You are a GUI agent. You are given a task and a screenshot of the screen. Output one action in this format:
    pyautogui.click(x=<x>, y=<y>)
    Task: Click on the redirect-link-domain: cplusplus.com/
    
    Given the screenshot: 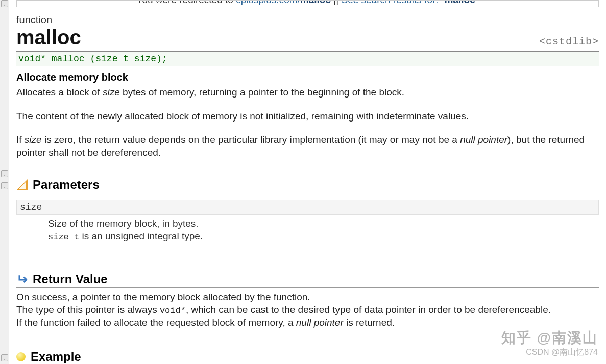 What is the action you would take?
    pyautogui.click(x=268, y=3)
    